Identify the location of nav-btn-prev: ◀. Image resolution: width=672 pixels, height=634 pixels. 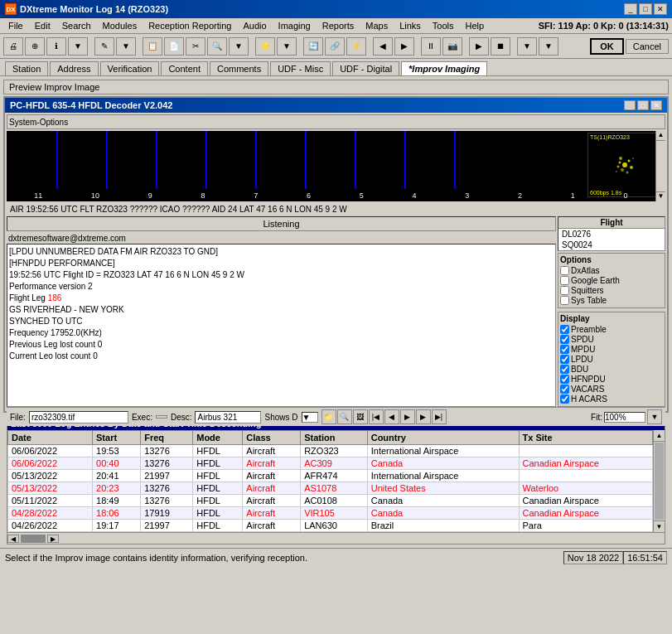
(392, 417).